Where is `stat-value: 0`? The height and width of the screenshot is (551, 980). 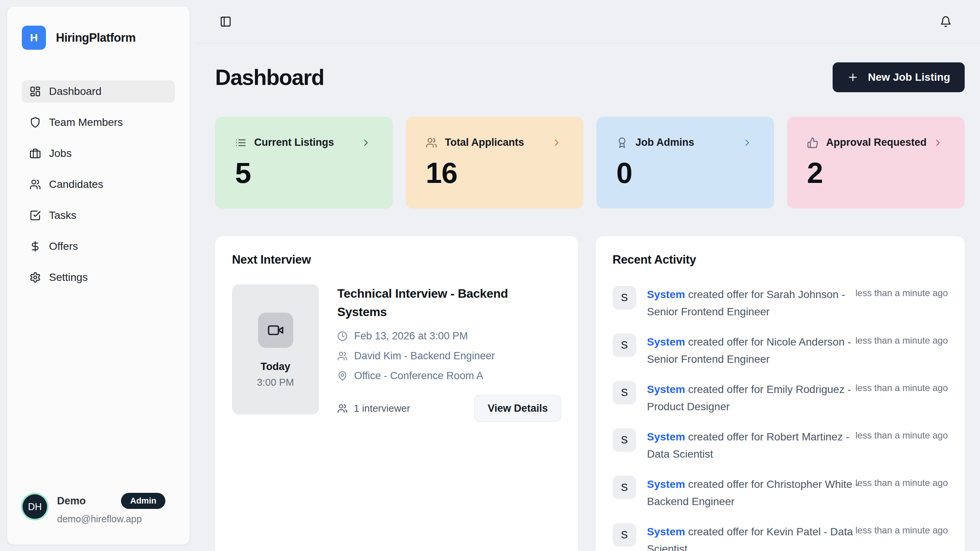 stat-value: 0 is located at coordinates (684, 173).